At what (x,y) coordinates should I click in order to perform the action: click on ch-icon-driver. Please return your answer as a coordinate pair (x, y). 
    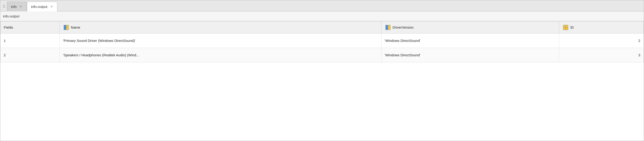
    Looking at the image, I should click on (388, 27).